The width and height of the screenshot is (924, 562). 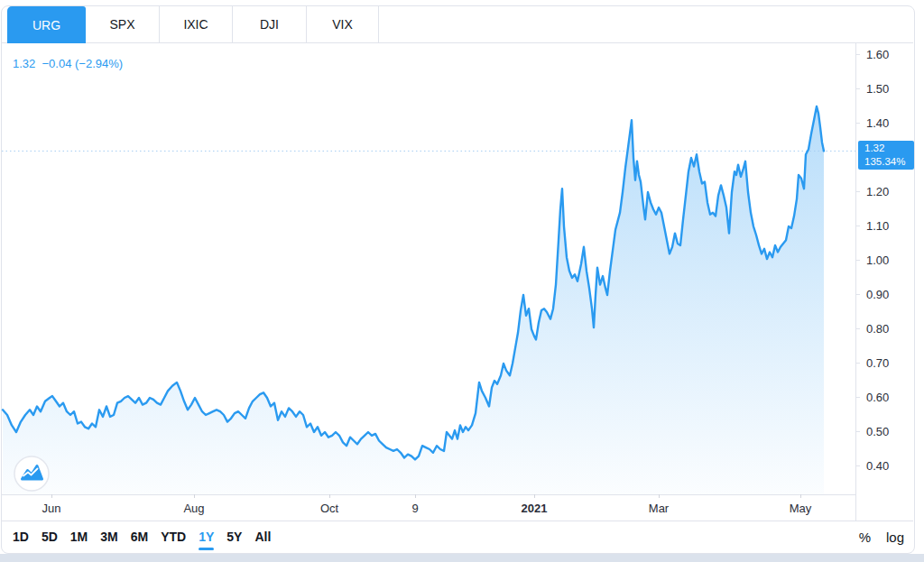 I want to click on range-button-1y: 1Y, so click(x=206, y=537).